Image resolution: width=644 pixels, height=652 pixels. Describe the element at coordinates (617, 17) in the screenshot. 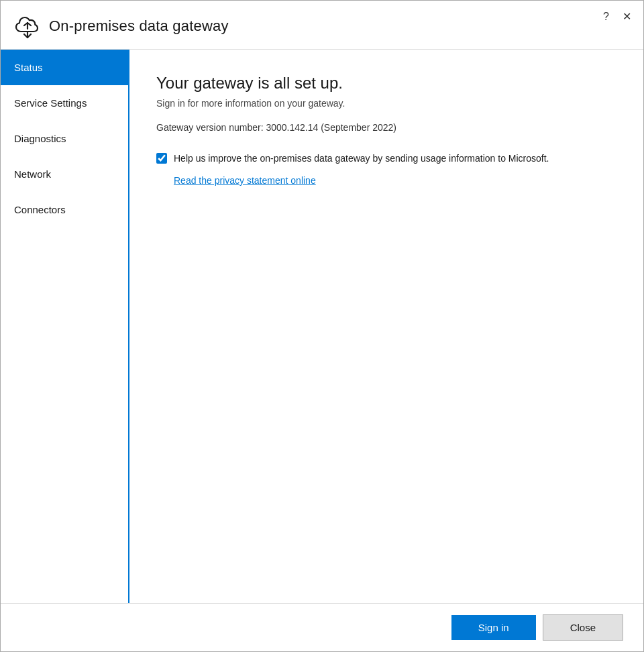

I see `title-bar-controls: ? ✕` at that location.